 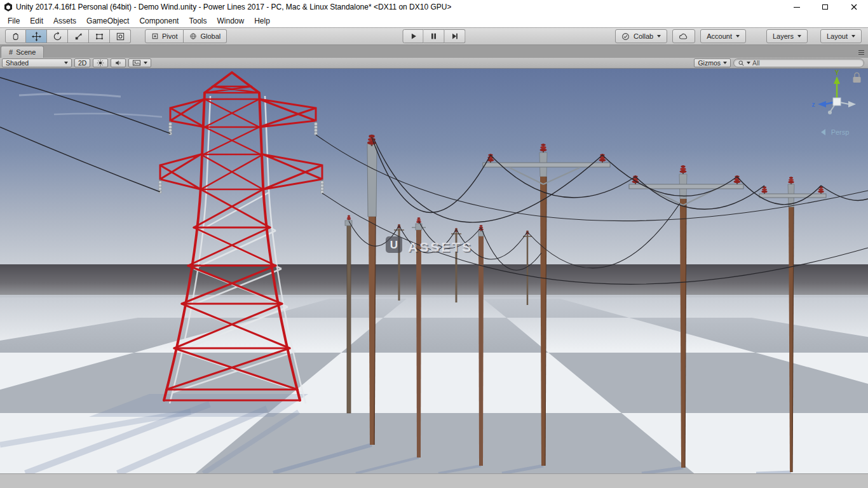 What do you see at coordinates (79, 36) in the screenshot?
I see `tool-scale-button` at bounding box center [79, 36].